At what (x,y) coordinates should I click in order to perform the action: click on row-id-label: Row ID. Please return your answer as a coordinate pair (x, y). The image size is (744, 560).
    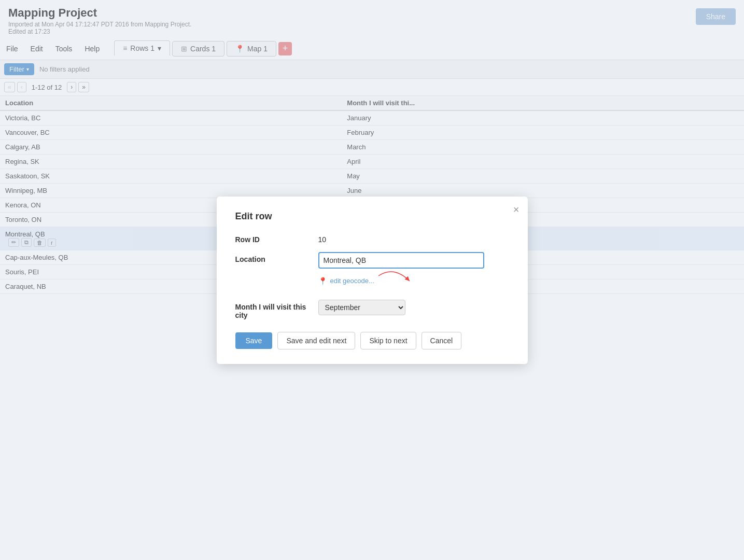
    Looking at the image, I should click on (277, 238).